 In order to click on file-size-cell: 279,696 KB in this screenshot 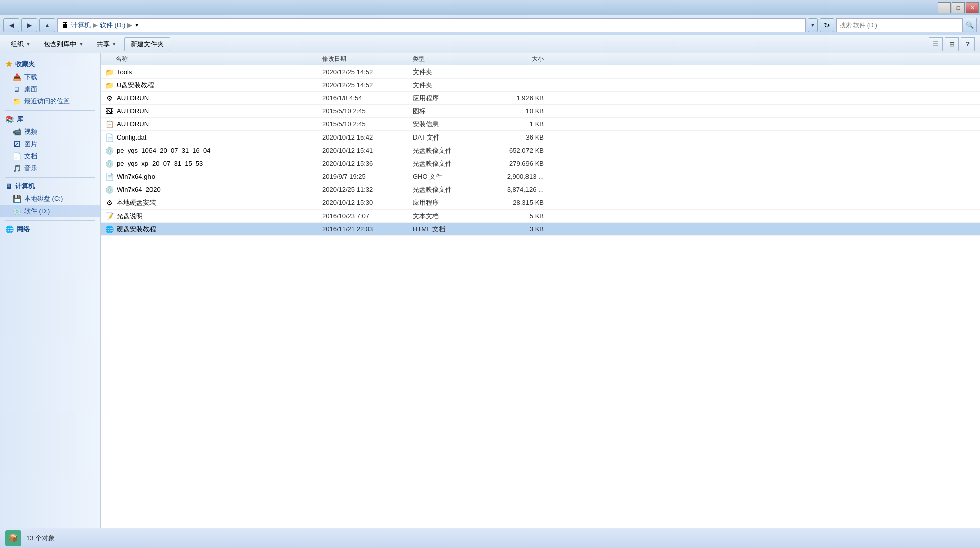, I will do `click(521, 163)`.